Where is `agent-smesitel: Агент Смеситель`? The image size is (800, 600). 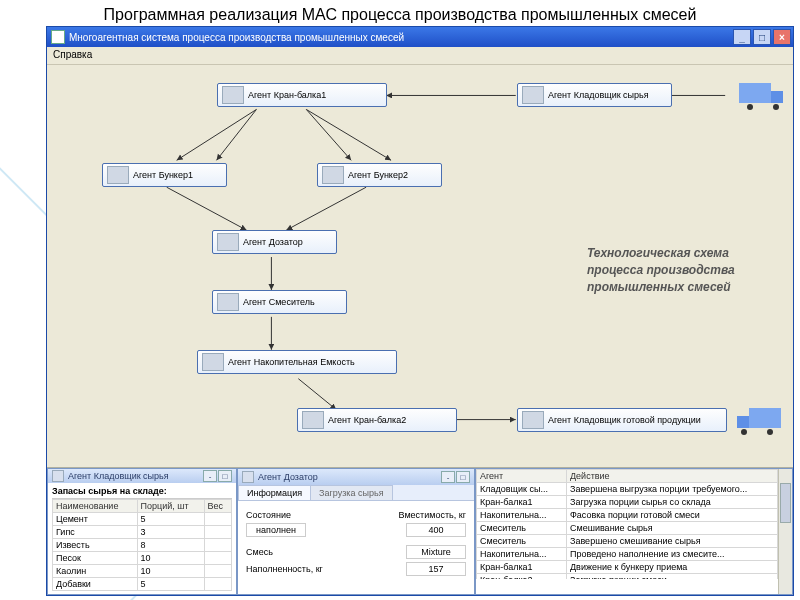
agent-smesitel: Агент Смеситель is located at coordinates (280, 302).